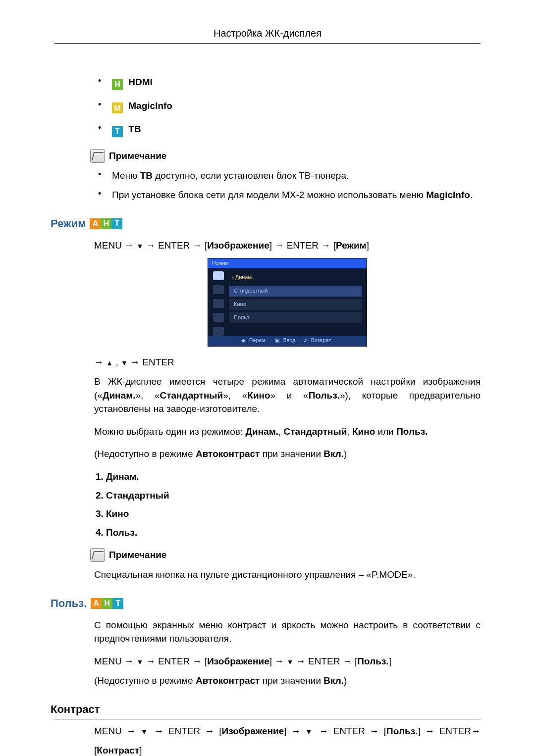 The height and width of the screenshot is (756, 535). What do you see at coordinates (345, 454) in the screenshot?
I see `body-text: )` at bounding box center [345, 454].